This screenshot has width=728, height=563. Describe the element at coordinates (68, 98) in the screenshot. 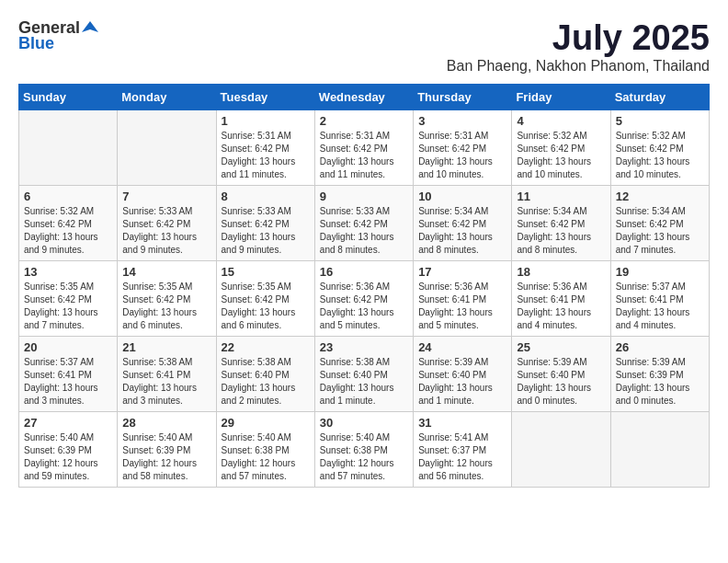

I see `header-sunday: Sunday` at that location.